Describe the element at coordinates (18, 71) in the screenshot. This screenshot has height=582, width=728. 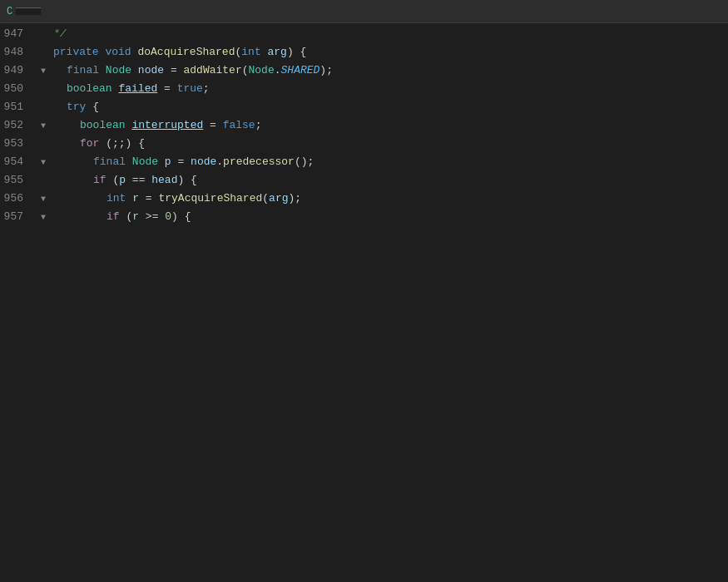
I see `line-number: 949` at that location.